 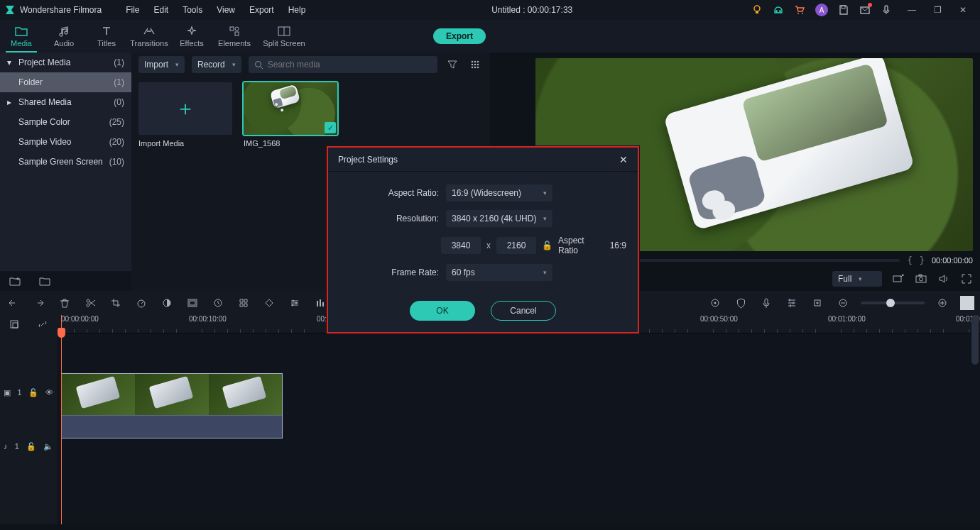 I want to click on fullscreen-icon, so click(x=967, y=279).